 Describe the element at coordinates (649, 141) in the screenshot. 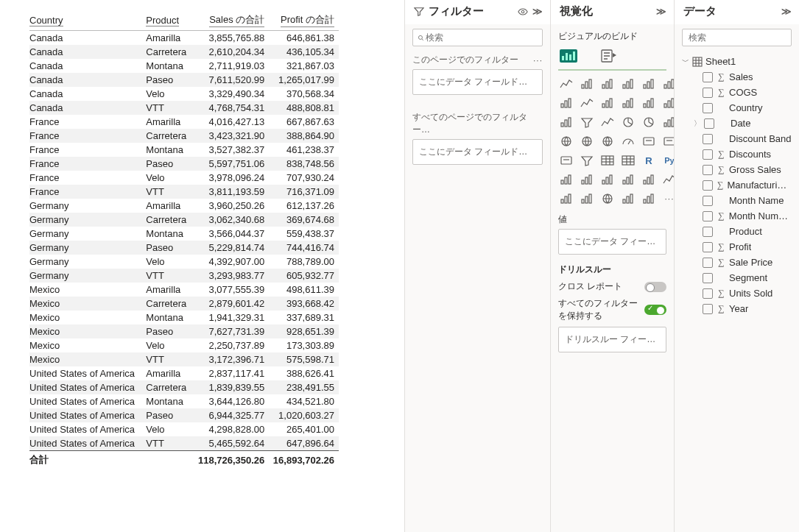

I see `viz-type-card` at that location.